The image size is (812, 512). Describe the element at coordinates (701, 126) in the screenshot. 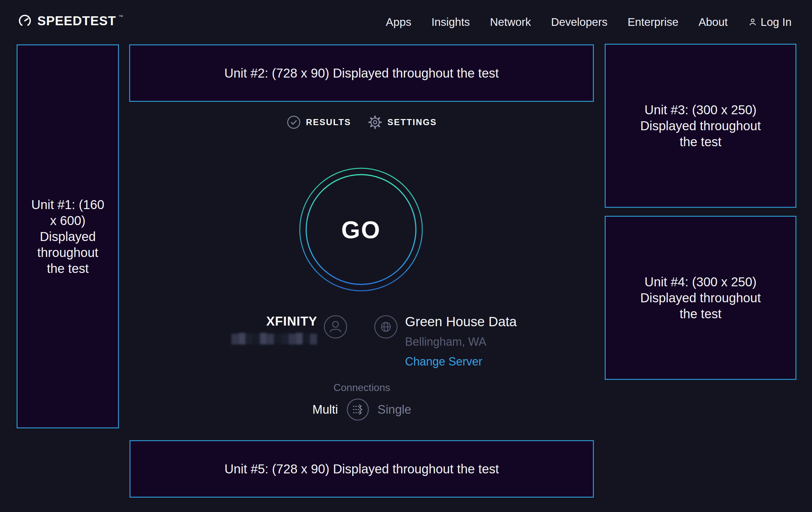

I see `ad-unit-3-text: Unit #3: (300 x 250) Displayed throughou…` at that location.